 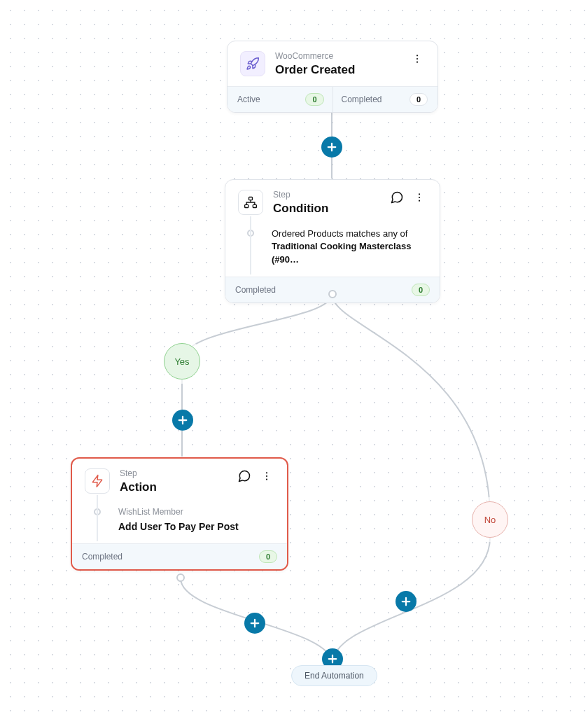 I want to click on branch-yes: Yes, so click(x=182, y=361).